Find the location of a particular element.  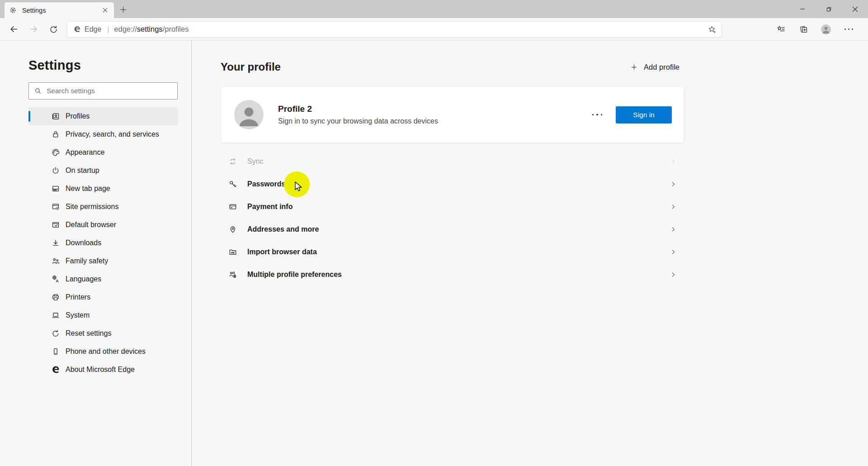

sidebar-item-default-browser: Default browser is located at coordinates (103, 225).